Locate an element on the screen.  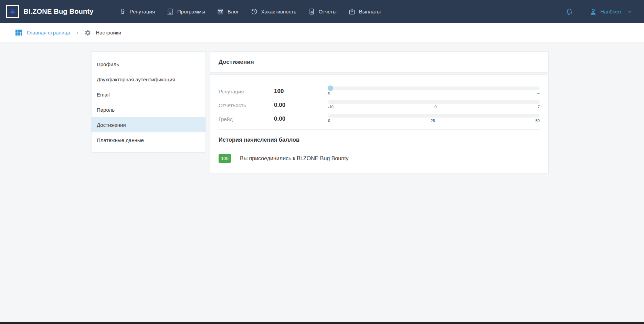
section-divider is located at coordinates (379, 130).